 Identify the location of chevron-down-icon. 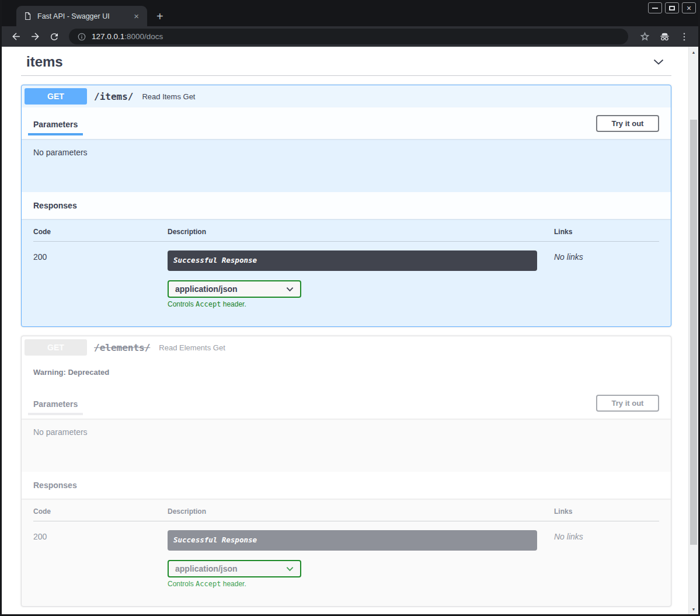
(659, 62).